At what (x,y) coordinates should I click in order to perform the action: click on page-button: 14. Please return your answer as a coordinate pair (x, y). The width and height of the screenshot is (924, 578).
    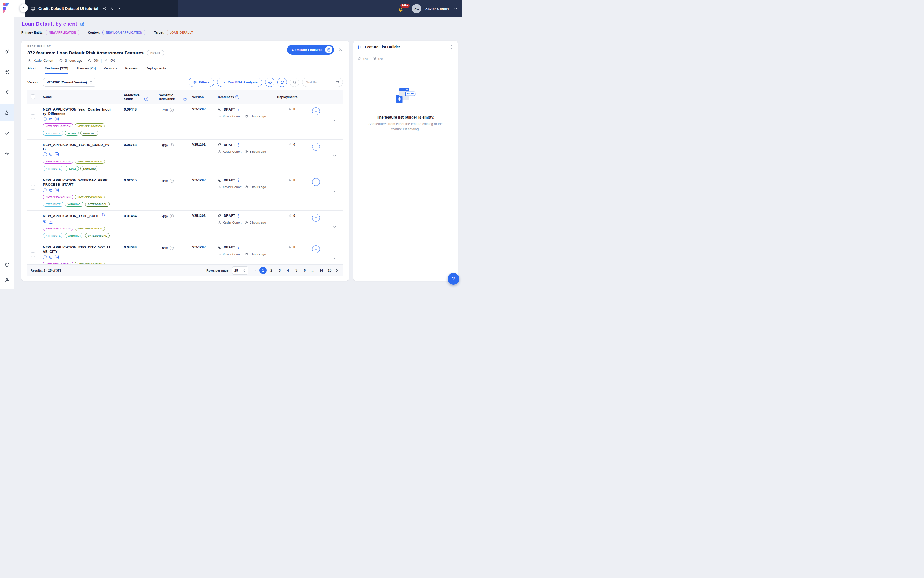
    Looking at the image, I should click on (321, 271).